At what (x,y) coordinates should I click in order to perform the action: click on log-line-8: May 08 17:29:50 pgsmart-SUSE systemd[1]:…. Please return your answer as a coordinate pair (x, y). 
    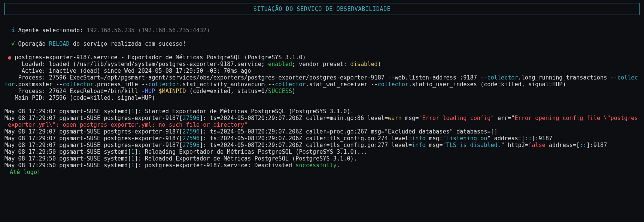
    Looking at the image, I should click on (172, 165).